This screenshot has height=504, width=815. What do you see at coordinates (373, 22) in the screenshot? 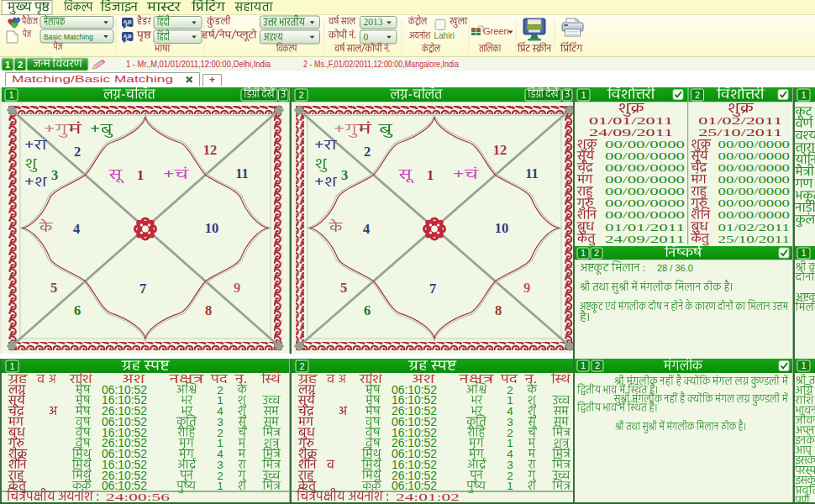
I see `svg-text: 2013` at bounding box center [373, 22].